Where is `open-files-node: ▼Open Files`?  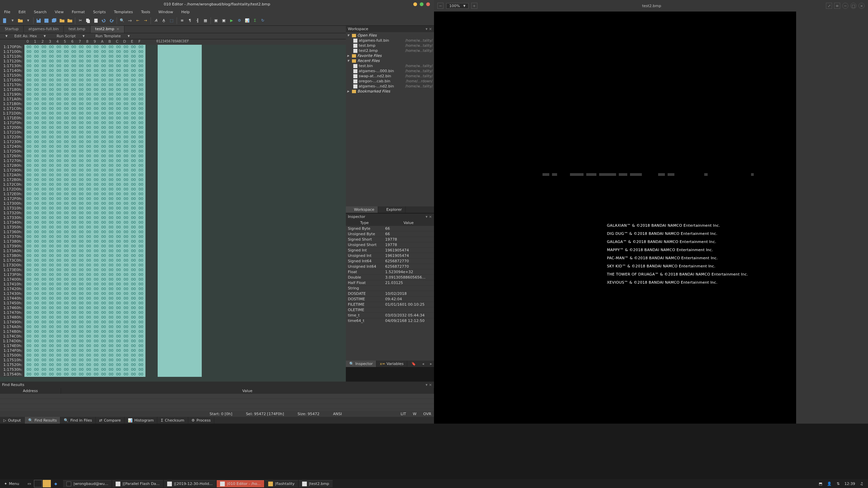
open-files-node: ▼Open Files is located at coordinates (390, 35).